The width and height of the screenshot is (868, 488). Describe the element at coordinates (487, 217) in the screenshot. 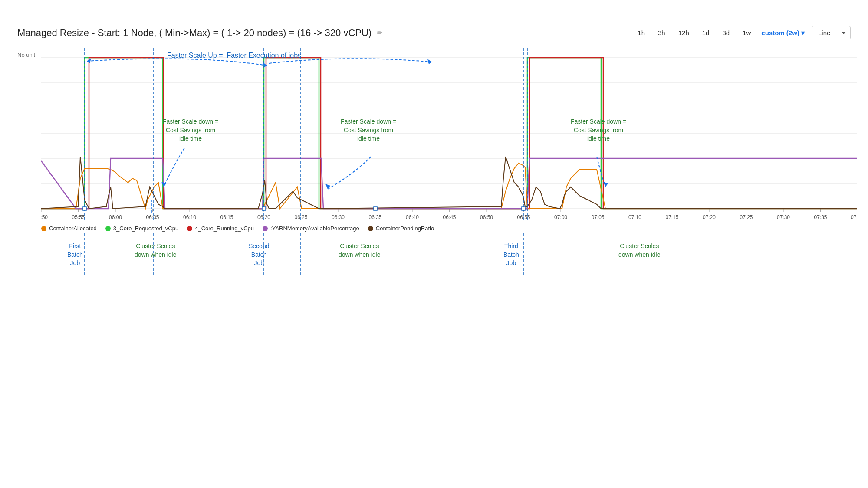

I see `svg-text: 06:50` at that location.